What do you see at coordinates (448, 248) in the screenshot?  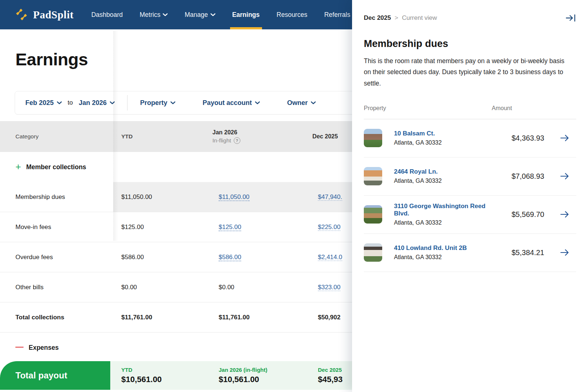 I see `property-link: 410 Lowland Rd. Unit 2B` at bounding box center [448, 248].